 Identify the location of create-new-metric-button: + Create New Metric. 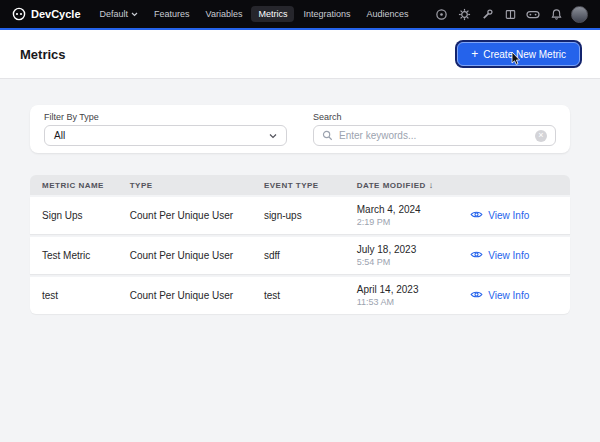
(518, 54).